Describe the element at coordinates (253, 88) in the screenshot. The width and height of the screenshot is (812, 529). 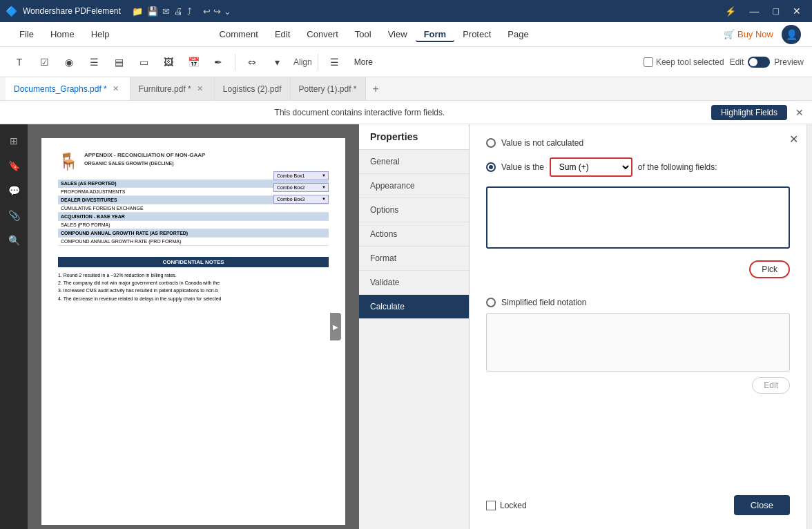
I see `tab-logistics: Logistics (2).pdf` at that location.